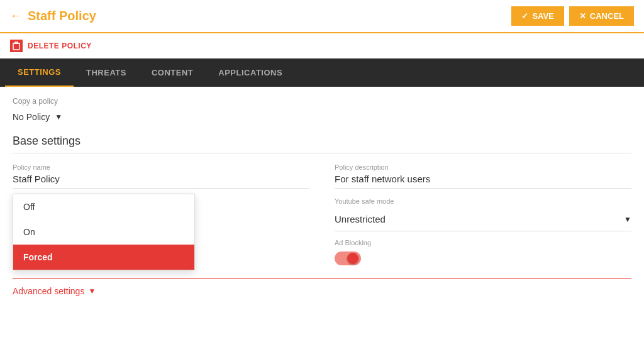 Image resolution: width=644 pixels, height=337 pixels. I want to click on policy-description-value: For staff network users, so click(483, 181).